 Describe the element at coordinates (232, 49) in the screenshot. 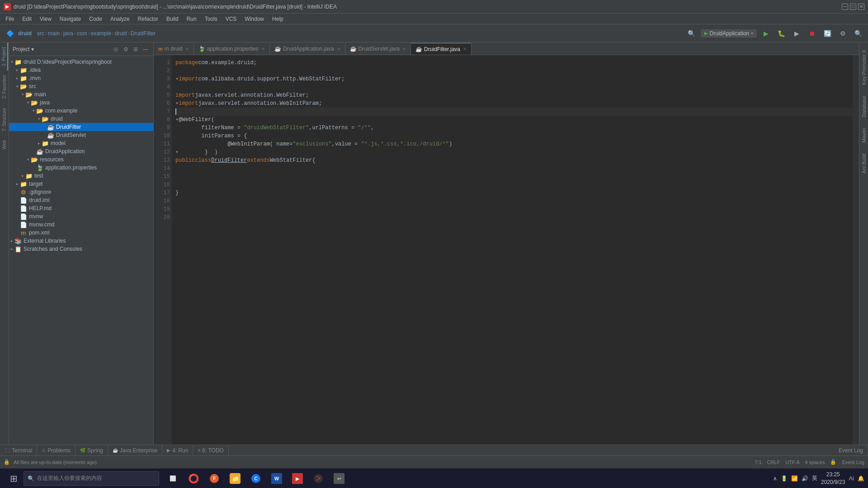

I see `editor-tab: 🍃application.properties✕` at that location.